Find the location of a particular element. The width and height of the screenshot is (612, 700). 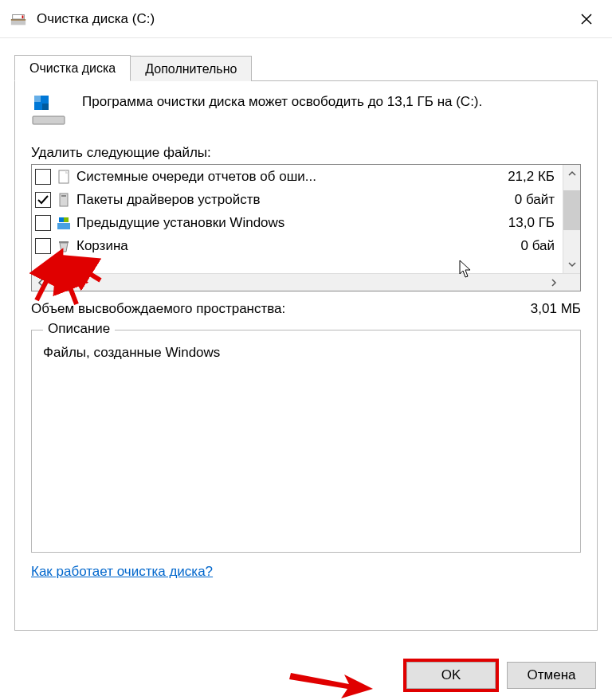

scroll-left-arrow is located at coordinates (41, 283).